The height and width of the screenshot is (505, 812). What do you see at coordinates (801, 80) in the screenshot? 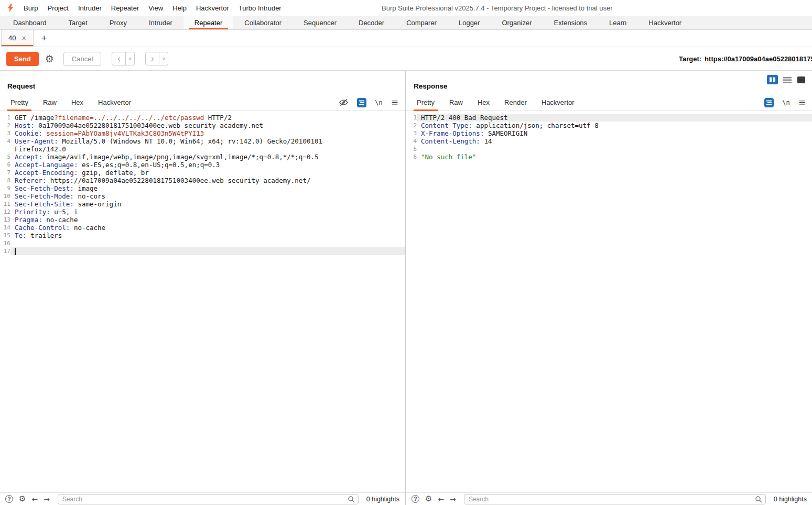
I see `layout-combined-icon` at bounding box center [801, 80].